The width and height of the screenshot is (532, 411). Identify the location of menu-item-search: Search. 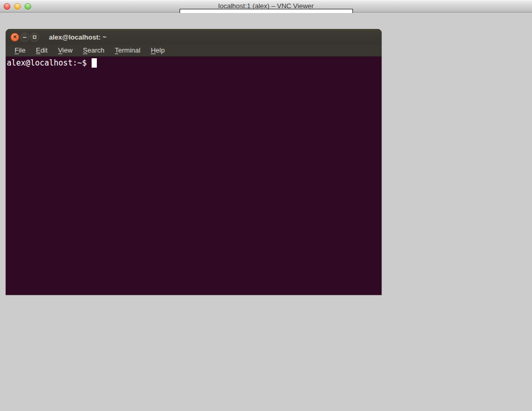
(94, 50).